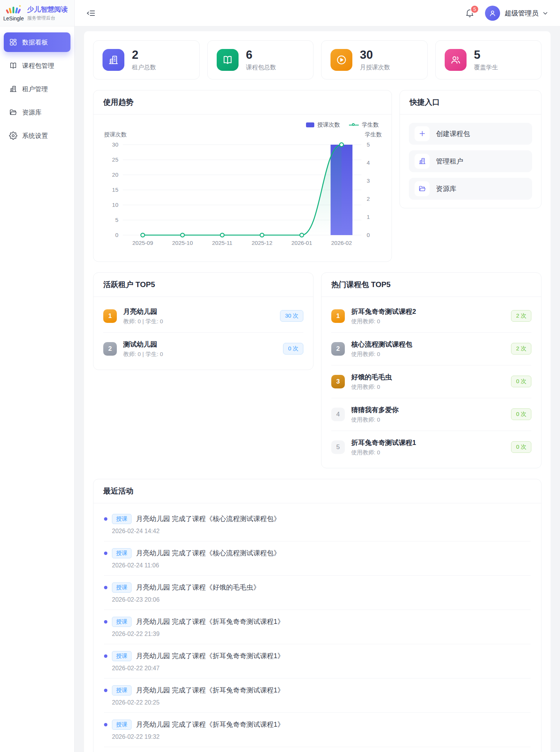 The width and height of the screenshot is (560, 752). I want to click on svg-text: 0, so click(368, 235).